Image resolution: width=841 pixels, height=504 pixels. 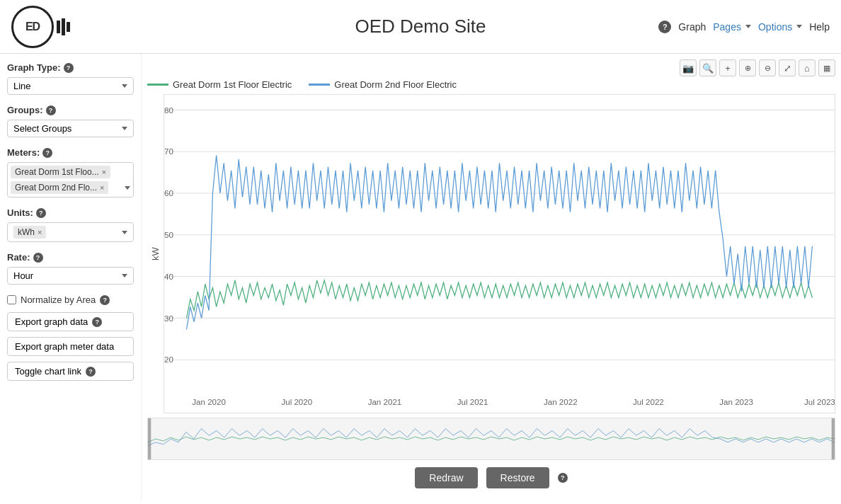 What do you see at coordinates (41, 27) in the screenshot?
I see `logo: ED` at bounding box center [41, 27].